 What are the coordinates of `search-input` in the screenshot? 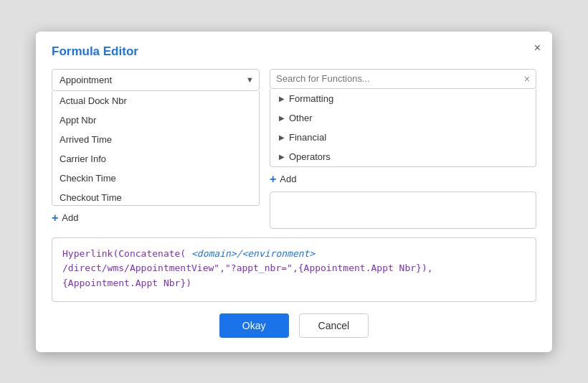 It's located at (400, 79).